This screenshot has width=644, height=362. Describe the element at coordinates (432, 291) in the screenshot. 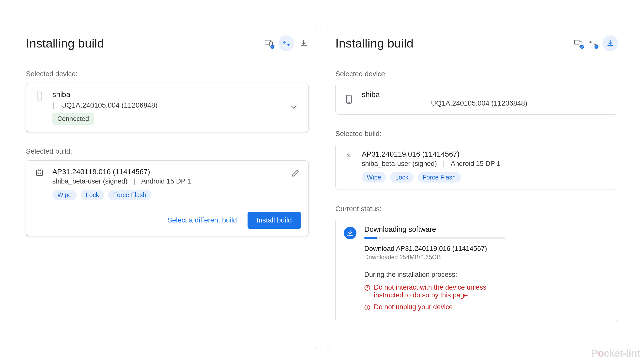

I see `warning-no-interact: Do not interact with the device unless i…` at that location.